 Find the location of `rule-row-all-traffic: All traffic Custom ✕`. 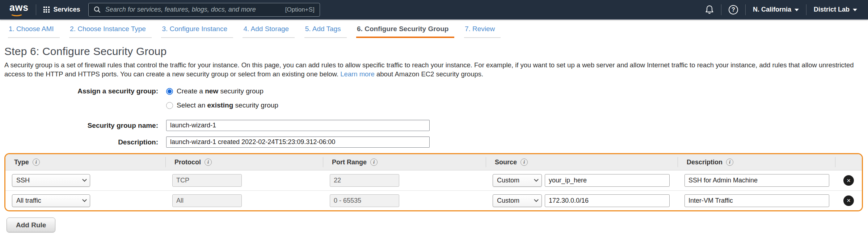

rule-row-all-traffic: All traffic Custom ✕ is located at coordinates (434, 201).